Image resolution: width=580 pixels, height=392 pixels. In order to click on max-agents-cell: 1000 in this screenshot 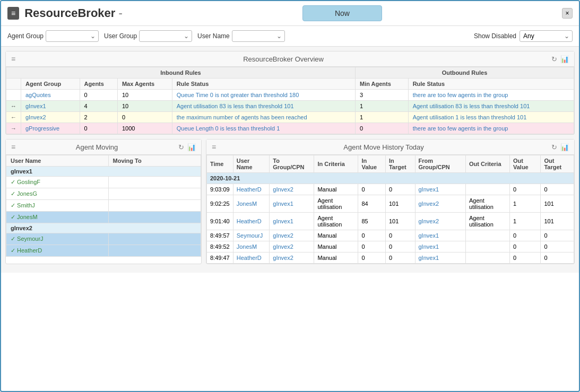, I will do `click(144, 128)`.